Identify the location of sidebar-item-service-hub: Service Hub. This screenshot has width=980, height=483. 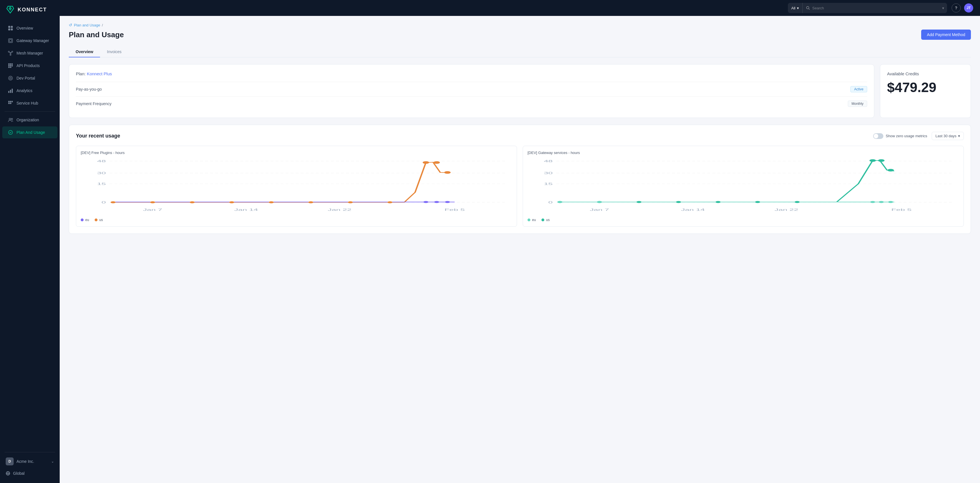
(30, 103).